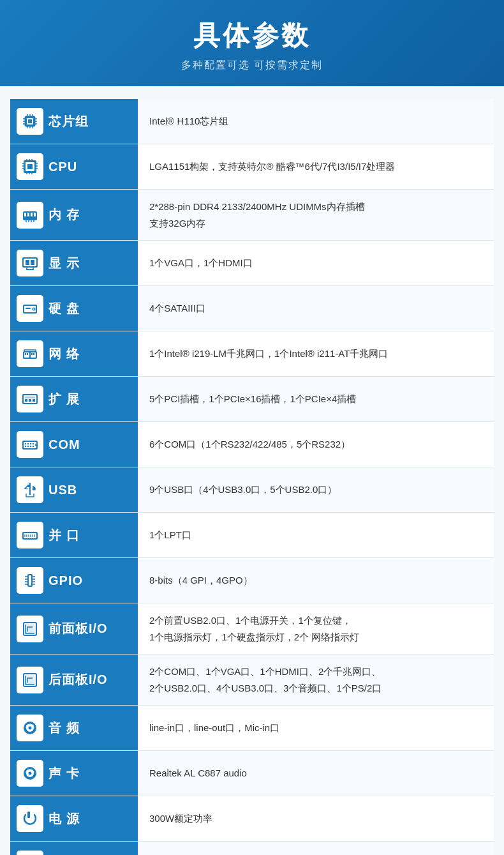 The height and width of the screenshot is (855, 504). I want to click on row-label: GPIO, so click(66, 581).